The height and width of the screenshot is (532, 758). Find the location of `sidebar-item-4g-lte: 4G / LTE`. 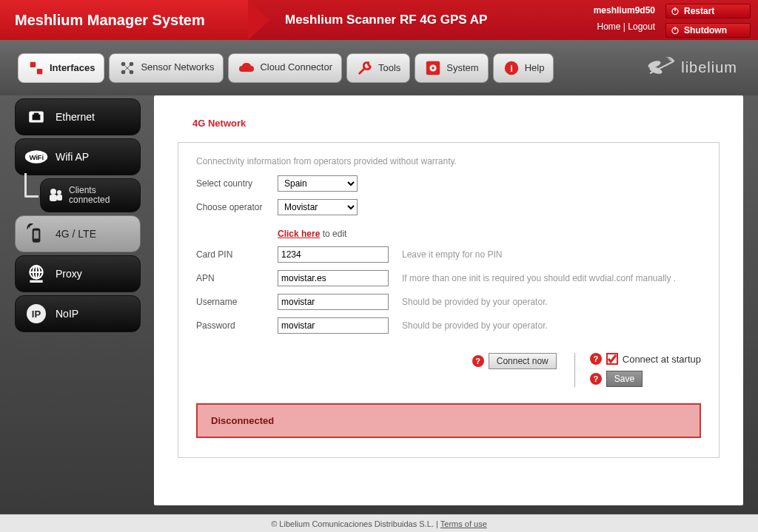

sidebar-item-4g-lte: 4G / LTE is located at coordinates (78, 234).